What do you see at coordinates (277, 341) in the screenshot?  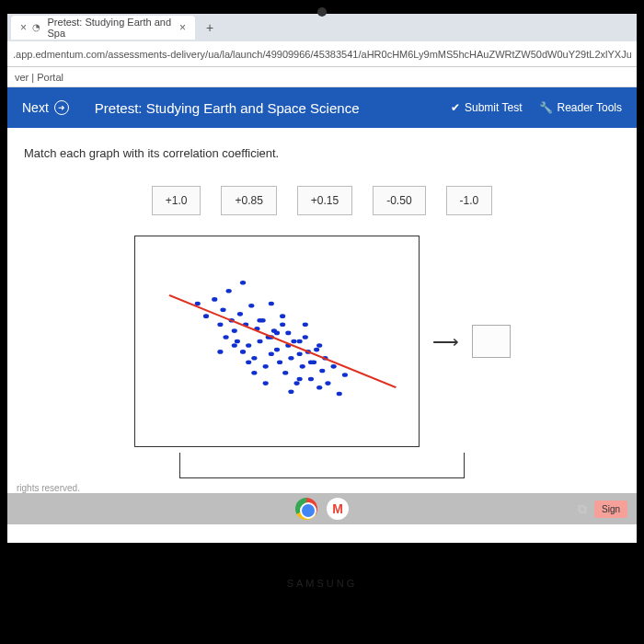 I see `scatter-plot` at bounding box center [277, 341].